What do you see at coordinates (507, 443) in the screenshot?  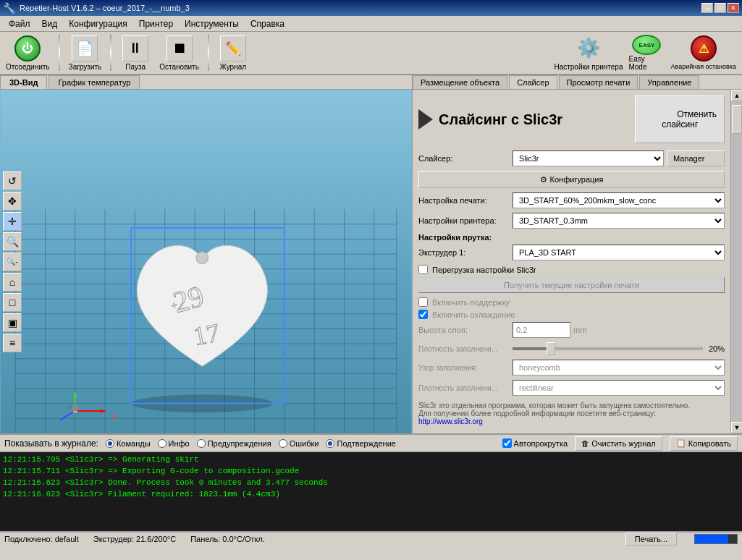 I see `autoscroll-checkbox` at bounding box center [507, 443].